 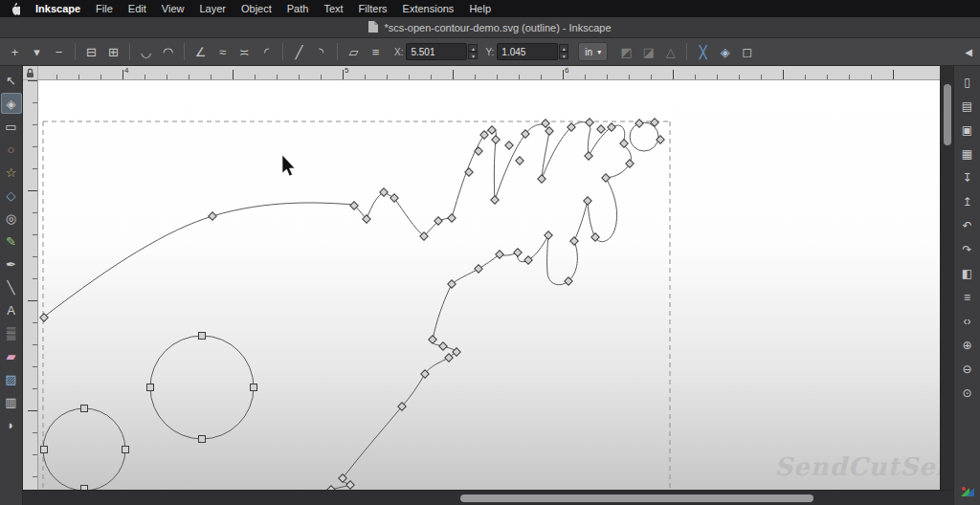 I want to click on layers-dialog-button: ≡, so click(x=968, y=297).